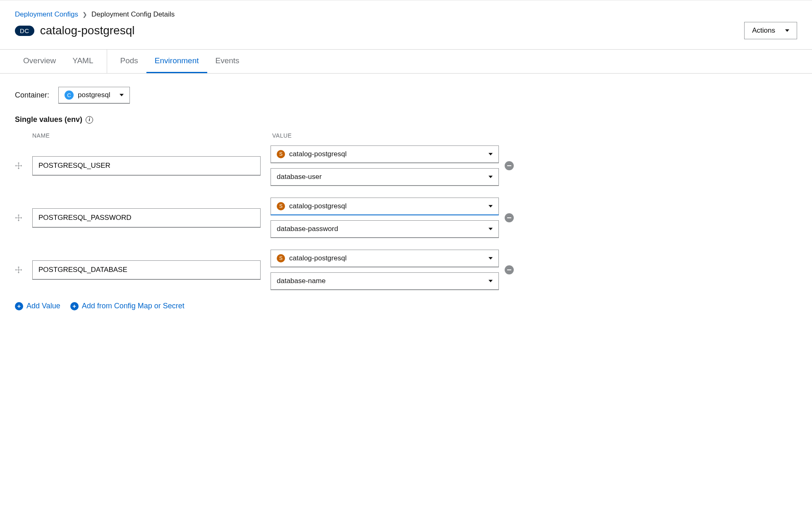 This screenshot has height=529, width=812. Describe the element at coordinates (406, 120) in the screenshot. I see `section-title: Single values (env) i` at that location.